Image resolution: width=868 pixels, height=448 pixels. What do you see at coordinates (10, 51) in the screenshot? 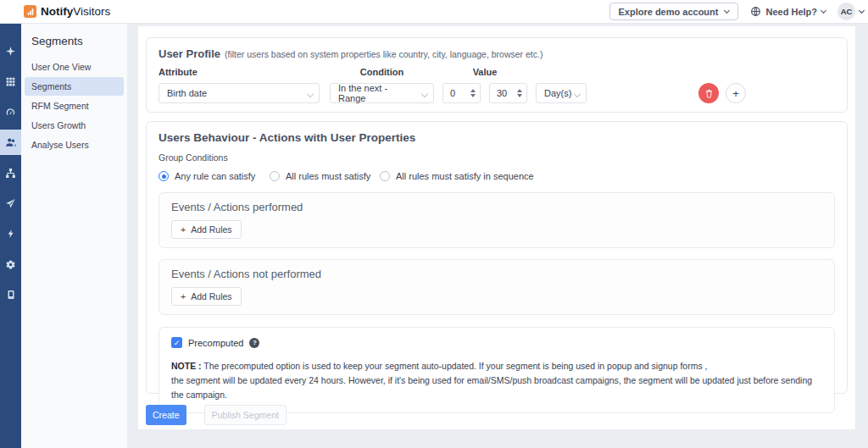
I see `rail-item-sparkle` at bounding box center [10, 51].